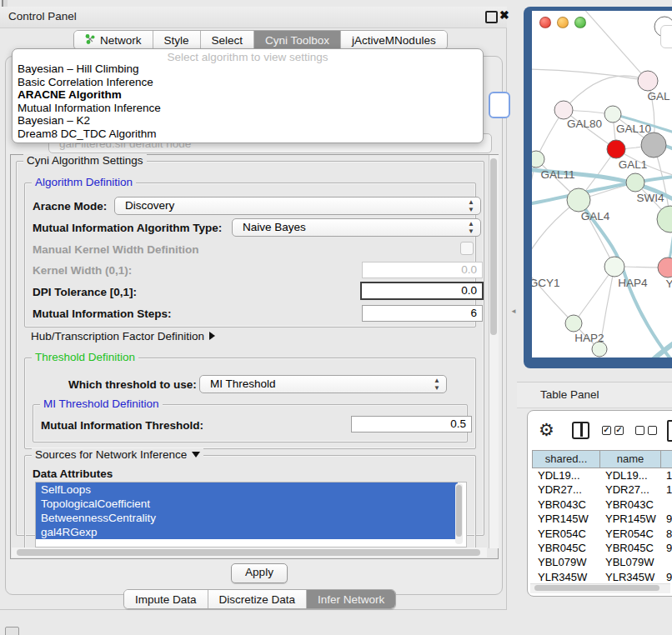  Describe the element at coordinates (260, 40) in the screenshot. I see `control-panel-tabbar: NetworkStyleSelectCyni ToolboxjActiveMNo…` at that location.